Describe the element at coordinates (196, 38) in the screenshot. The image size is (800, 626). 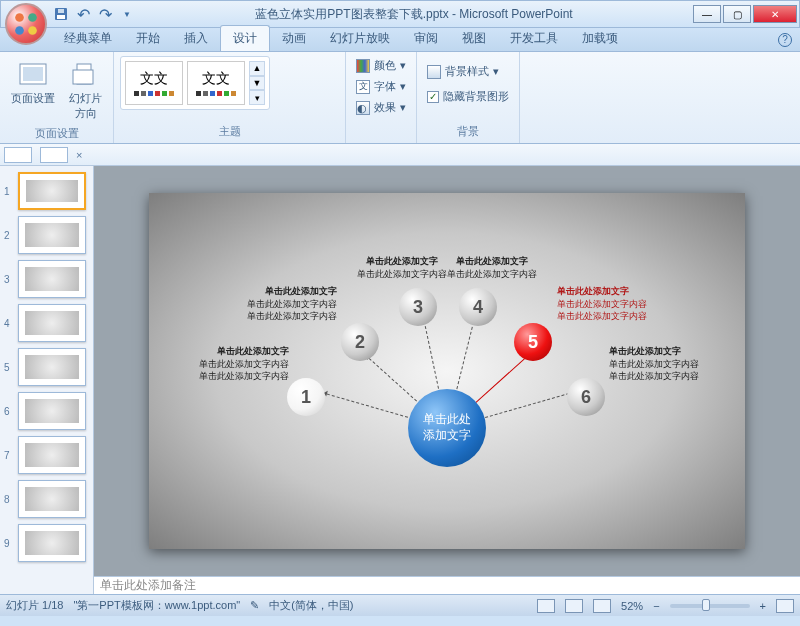
I see `tab-insert: 插入` at that location.